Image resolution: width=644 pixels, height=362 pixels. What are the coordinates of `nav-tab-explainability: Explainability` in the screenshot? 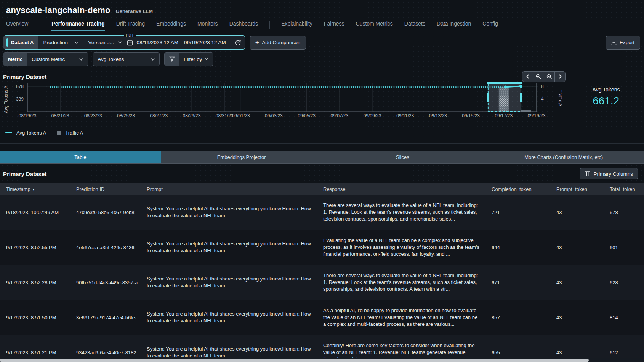 It's located at (297, 26).